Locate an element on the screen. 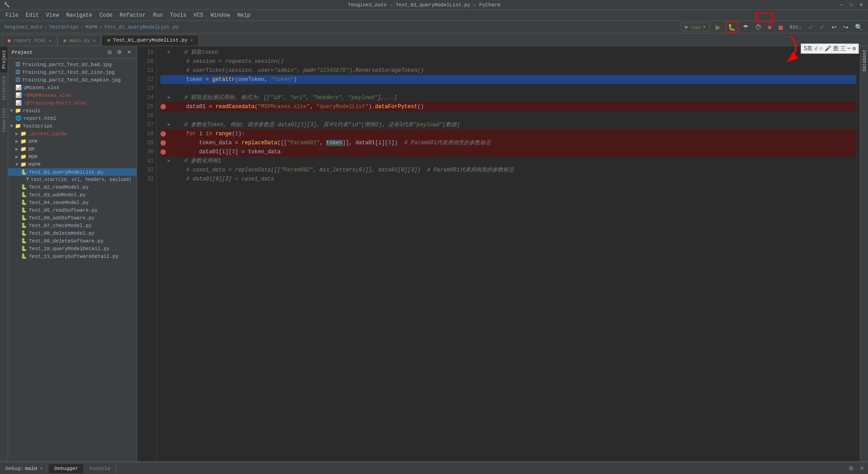  menu-item-vcs: VCS is located at coordinates (198, 15).